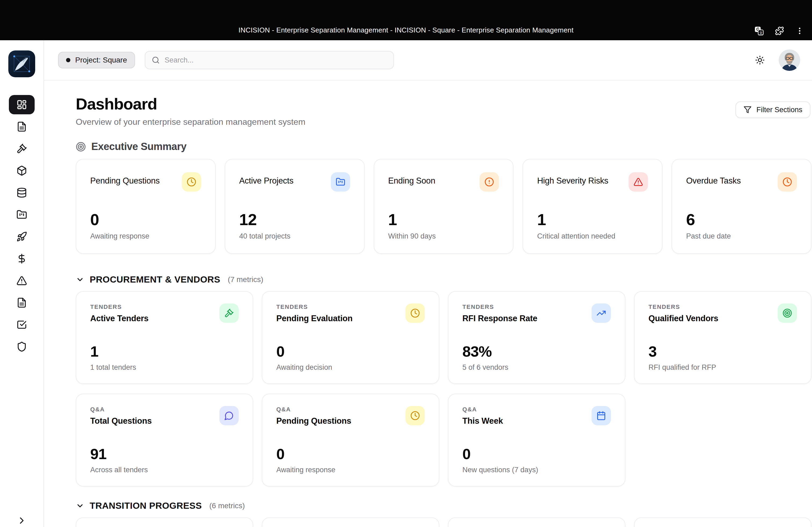 The width and height of the screenshot is (812, 527). Describe the element at coordinates (412, 179) in the screenshot. I see `card-title: Ending Soon` at that location.